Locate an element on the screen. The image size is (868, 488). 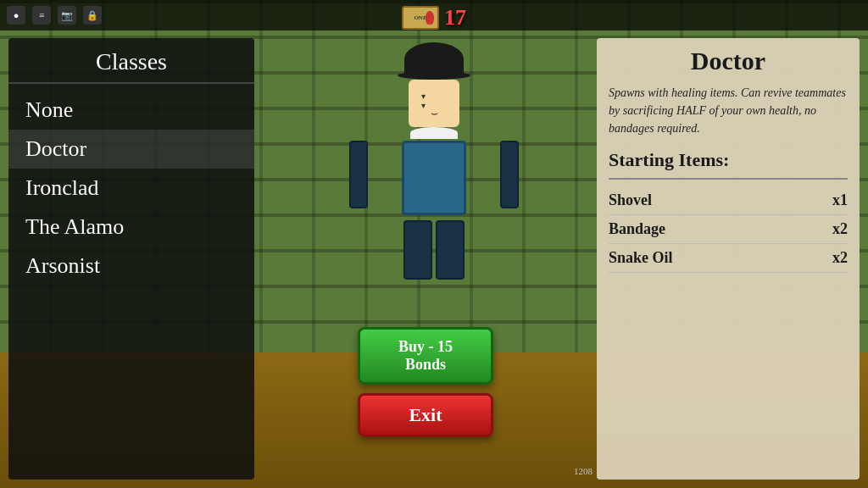
starting-items-title: Starting Items: is located at coordinates (728, 160).